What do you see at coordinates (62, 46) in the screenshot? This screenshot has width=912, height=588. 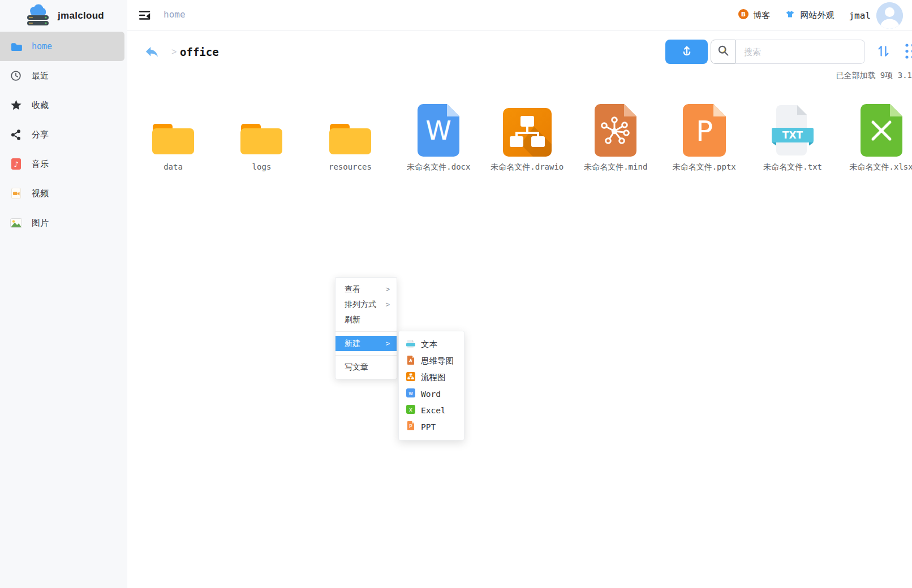 I see `sidebar-item-home: home` at bounding box center [62, 46].